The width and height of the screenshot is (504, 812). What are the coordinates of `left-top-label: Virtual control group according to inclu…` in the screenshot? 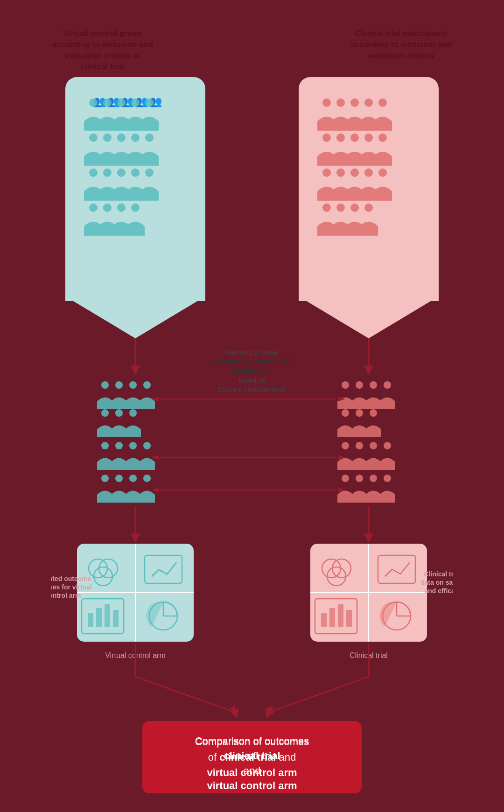 It's located at (103, 50).